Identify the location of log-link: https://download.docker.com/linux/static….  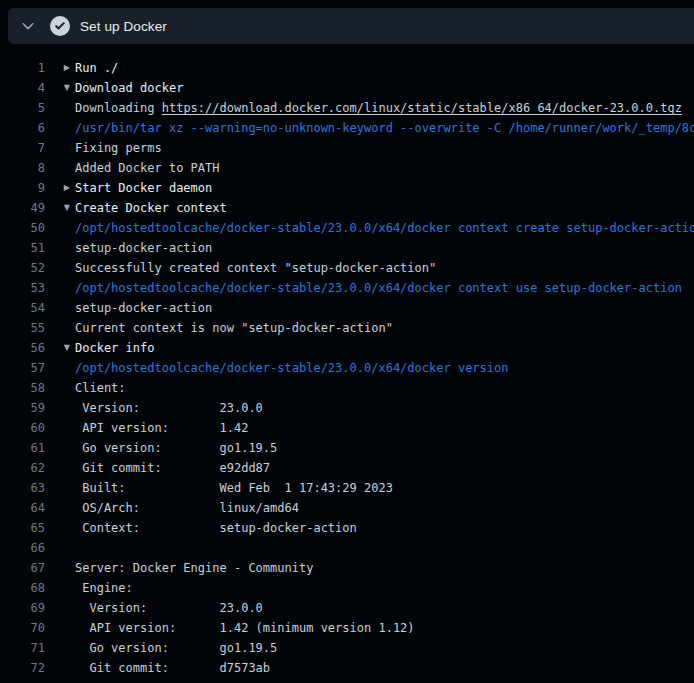
(422, 108).